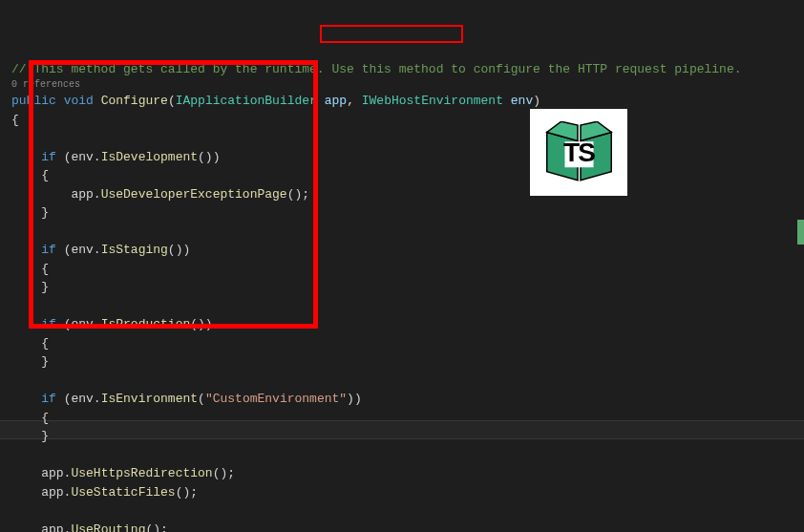 The image size is (804, 532). Describe the element at coordinates (402, 70) in the screenshot. I see `code-line: // This method gets called by the runtim…` at that location.